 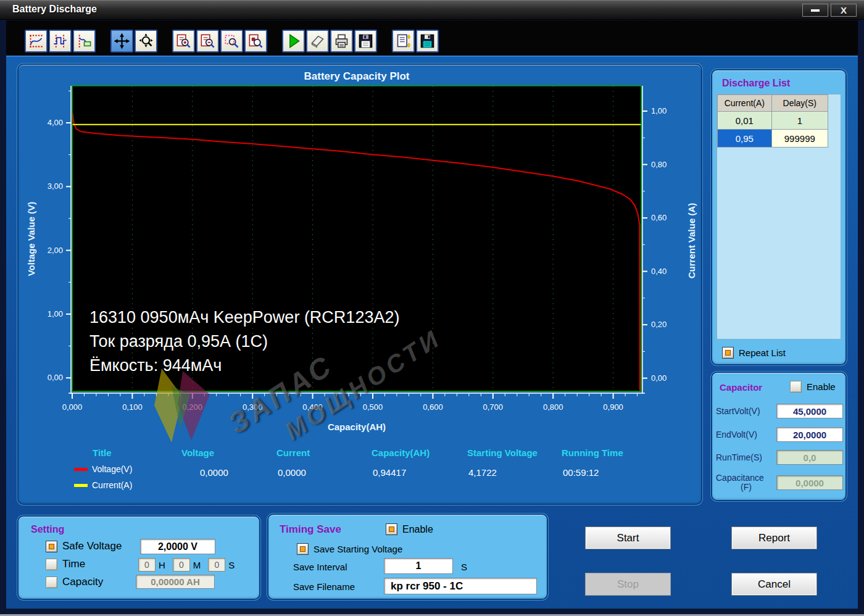 What do you see at coordinates (427, 41) in the screenshot?
I see `save-data-icon` at bounding box center [427, 41].